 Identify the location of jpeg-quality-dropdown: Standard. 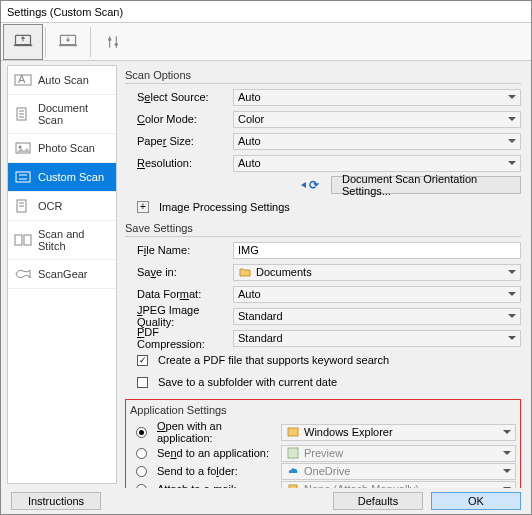
(377, 316).